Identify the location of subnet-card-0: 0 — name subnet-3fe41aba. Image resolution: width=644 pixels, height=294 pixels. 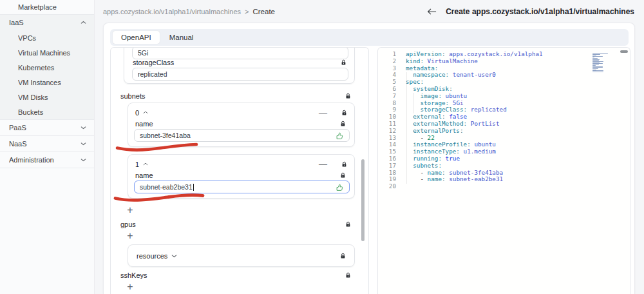
(241, 125).